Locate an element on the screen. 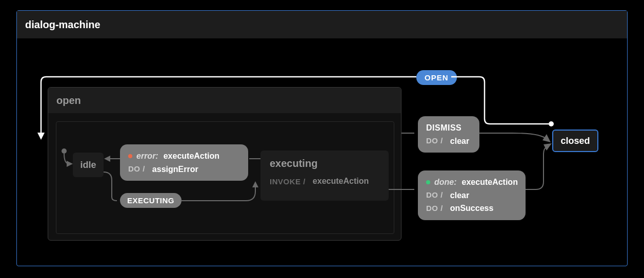 The image size is (644, 278). machine-header: dialog-machine is located at coordinates (322, 25).